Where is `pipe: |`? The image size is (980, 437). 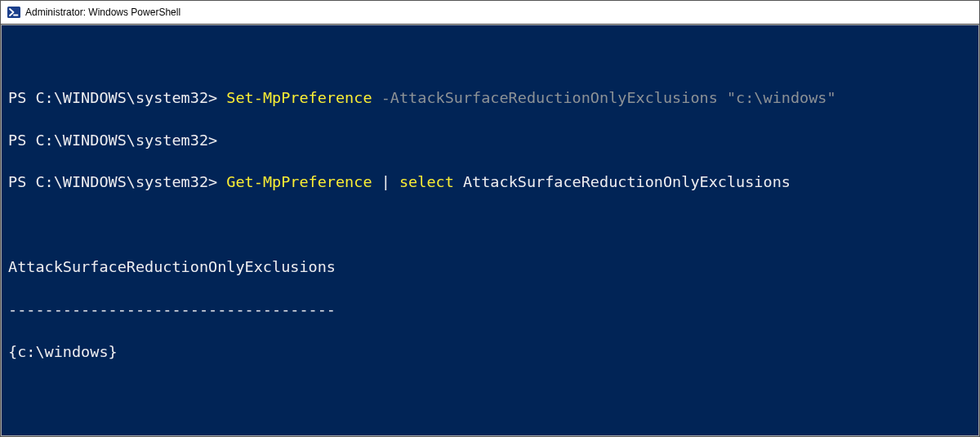
pipe: | is located at coordinates (385, 181).